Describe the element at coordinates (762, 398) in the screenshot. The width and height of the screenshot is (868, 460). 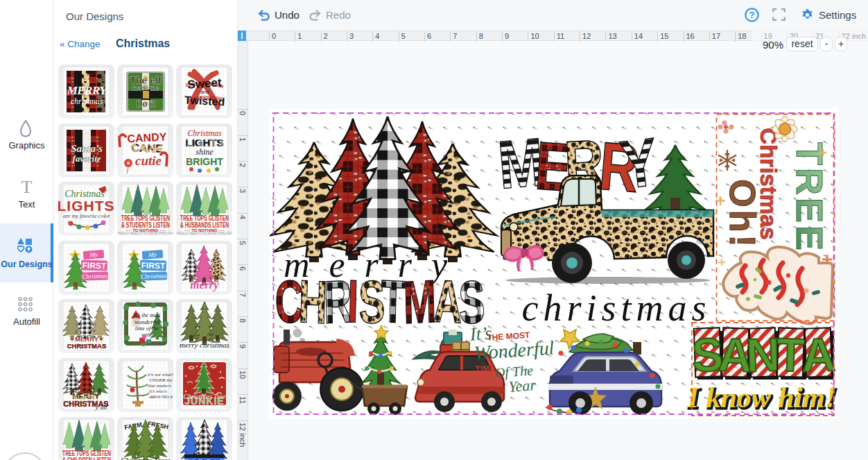
I see `svg-text: I know him!` at that location.